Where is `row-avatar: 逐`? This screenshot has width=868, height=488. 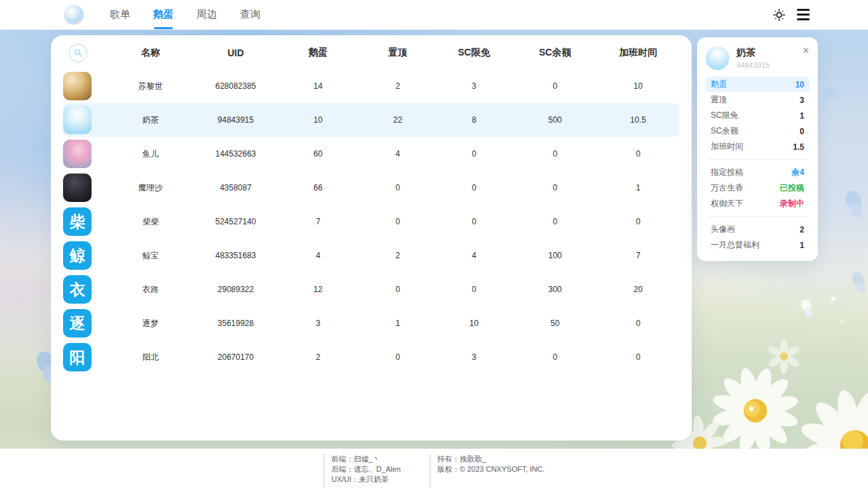
row-avatar: 逐 is located at coordinates (77, 323).